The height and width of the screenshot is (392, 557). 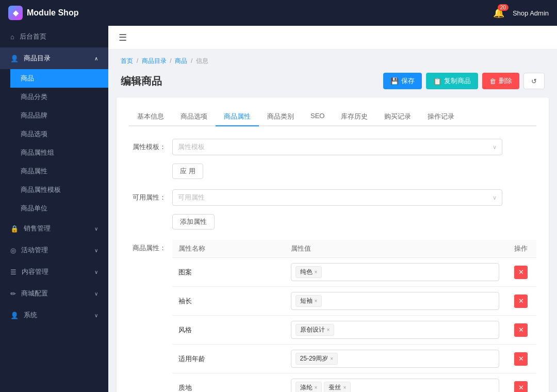 I want to click on top-header: ◆ Module Shop 🔔 20 Shop Admin, so click(x=278, y=13).